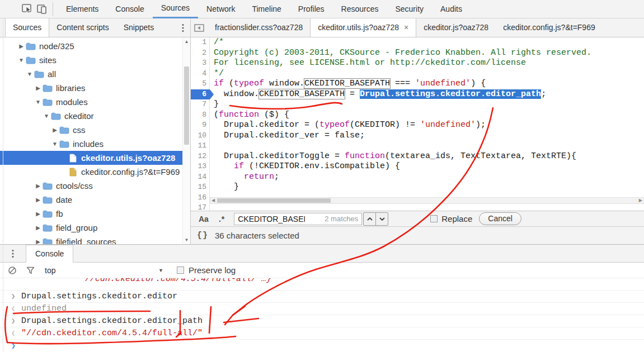 The height and width of the screenshot is (352, 644). What do you see at coordinates (417, 136) in the screenshot?
I see `code-line-10: 10 Drupal.ckeditor_ver = false;` at bounding box center [417, 136].